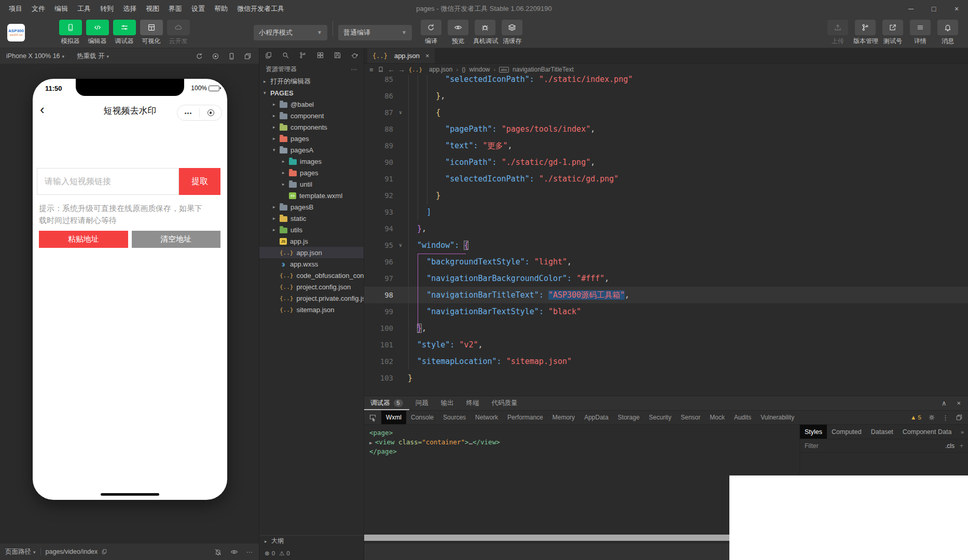 The width and height of the screenshot is (968, 560). Describe the element at coordinates (151, 33) in the screenshot. I see `visualization-button: 可视化` at that location.